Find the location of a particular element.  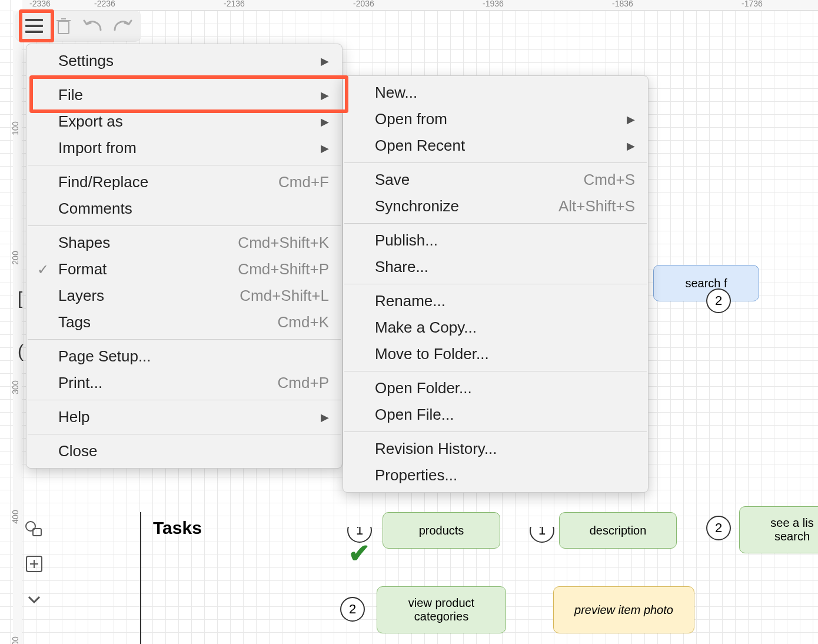

menu-format: ✓ Format Cmd+Shift+P is located at coordinates (184, 270).